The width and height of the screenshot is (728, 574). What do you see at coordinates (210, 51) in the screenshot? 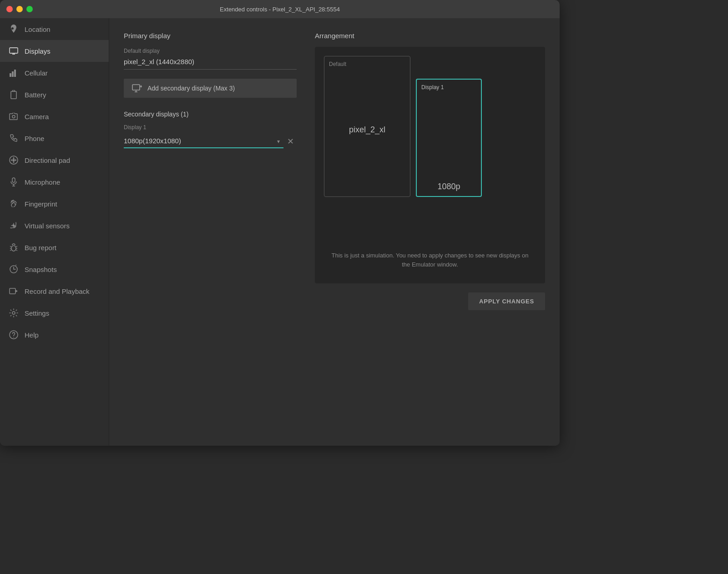
I see `default-display-label: Default display` at bounding box center [210, 51].